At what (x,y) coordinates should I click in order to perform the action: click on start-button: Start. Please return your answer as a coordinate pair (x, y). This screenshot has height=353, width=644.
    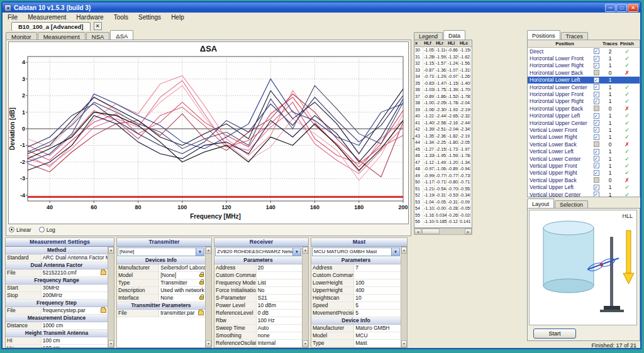
    Looking at the image, I should click on (555, 334).